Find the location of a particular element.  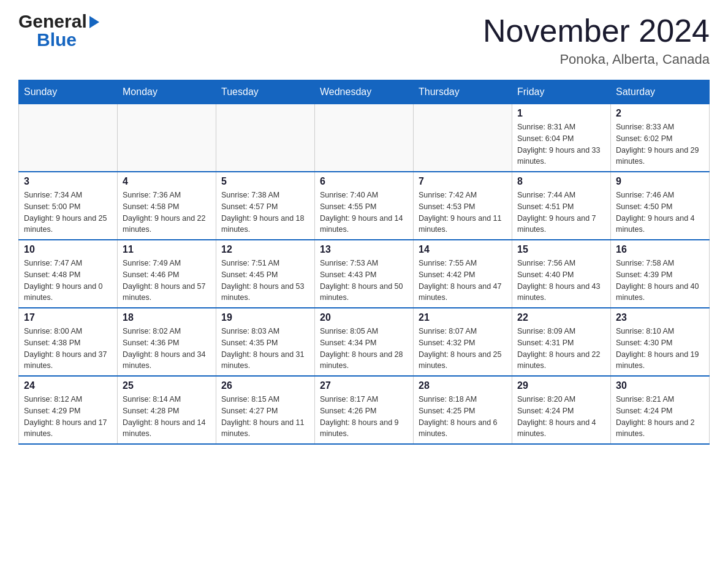

day-info: Sunrise: 7:51 AMSunset: 4:45 PMDaylight:… is located at coordinates (265, 281).